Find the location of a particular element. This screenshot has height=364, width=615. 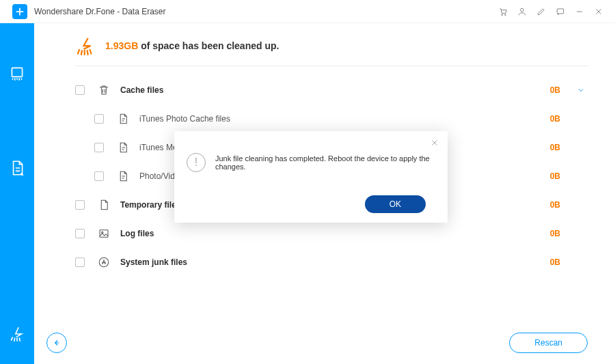

app-logo is located at coordinates (20, 12).